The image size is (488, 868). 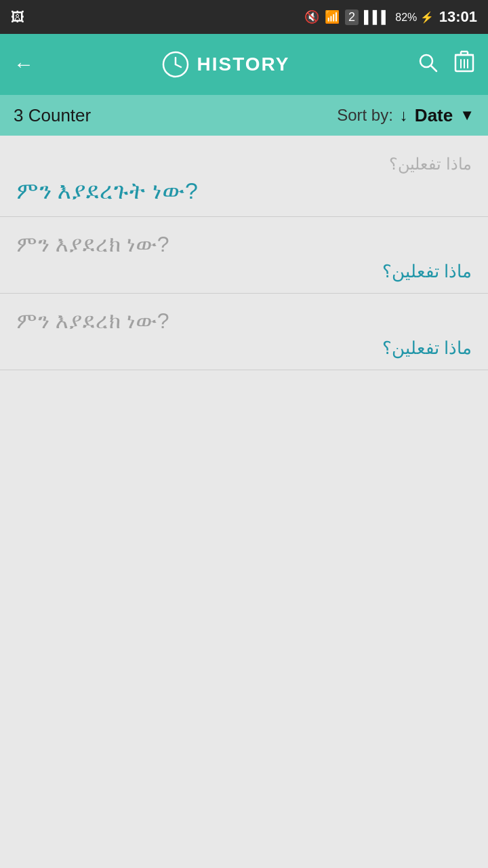 I want to click on trash-icon, so click(x=464, y=62).